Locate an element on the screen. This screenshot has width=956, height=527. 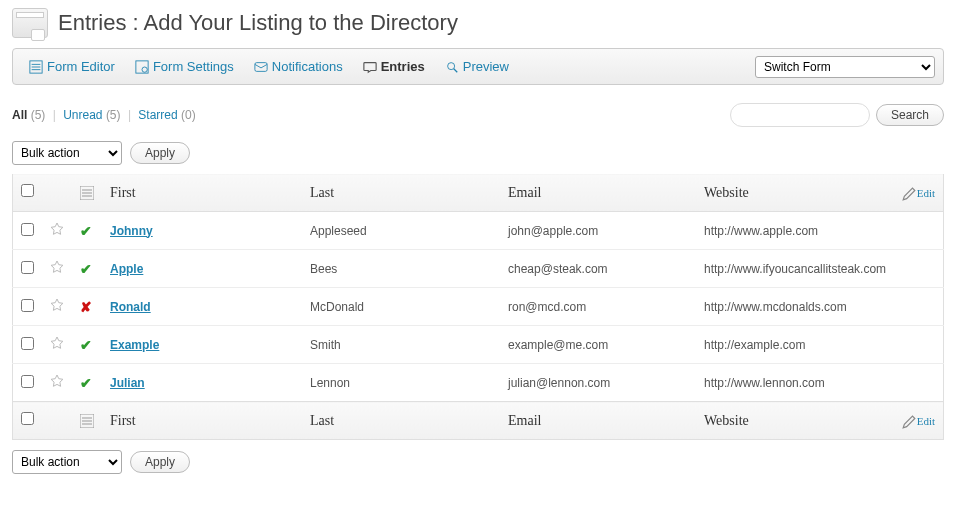
entry-email: john@apple.com is located at coordinates (598, 231).